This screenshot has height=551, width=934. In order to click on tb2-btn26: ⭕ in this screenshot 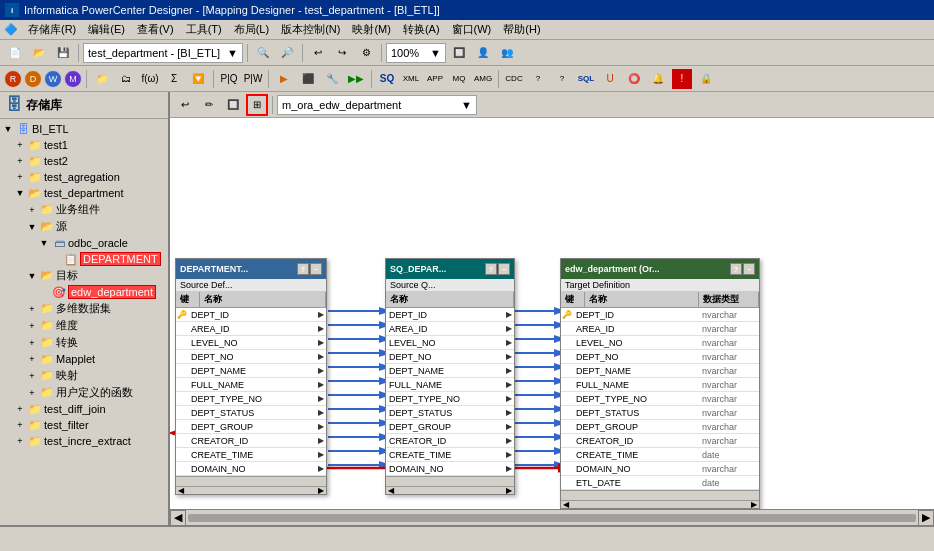, I will do `click(634, 79)`.